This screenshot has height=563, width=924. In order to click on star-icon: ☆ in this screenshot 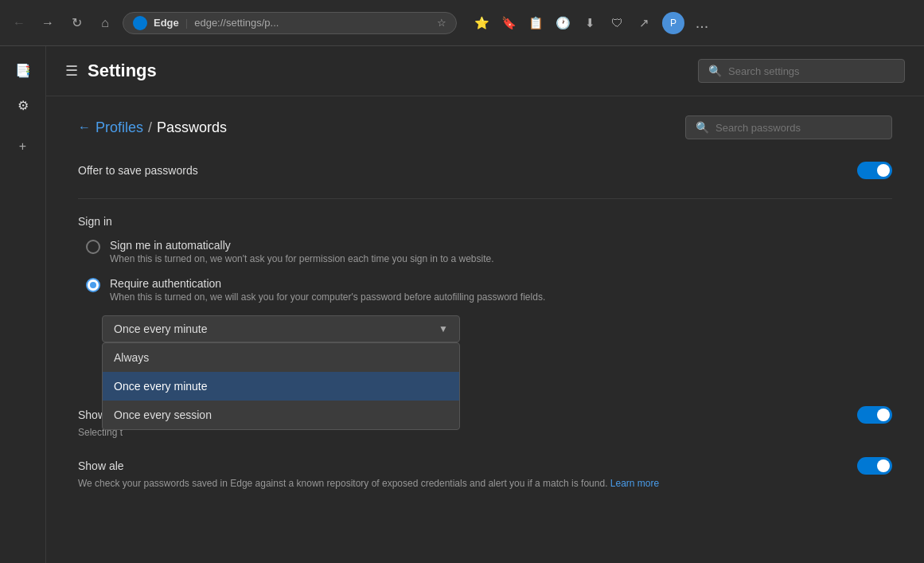, I will do `click(442, 22)`.